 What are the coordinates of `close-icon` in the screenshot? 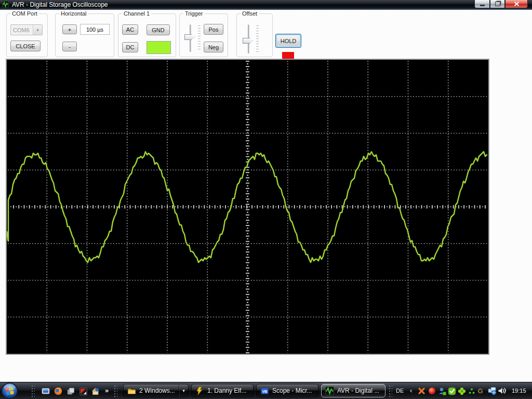 It's located at (516, 4).